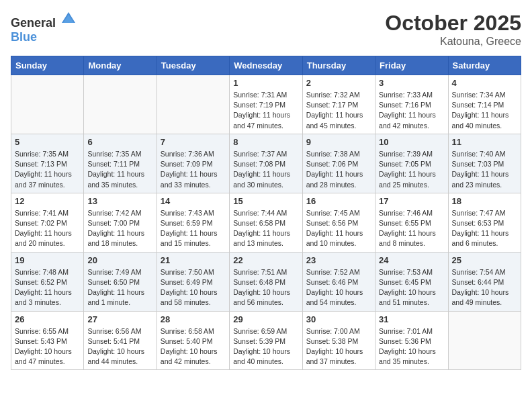 Image resolution: width=532 pixels, height=411 pixels. What do you see at coordinates (266, 228) in the screenshot?
I see `day-detail: Sunrise: 7:44 AMSunset: 6:58 PMDaylight:…` at bounding box center [266, 228].